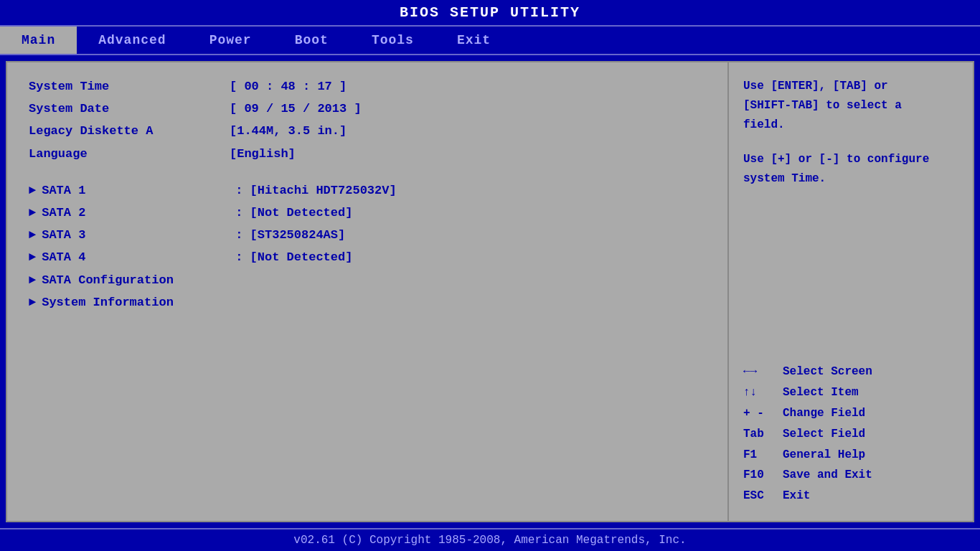 This screenshot has width=980, height=551. I want to click on help-line-5: Use [+] or [-] to configure, so click(851, 159).